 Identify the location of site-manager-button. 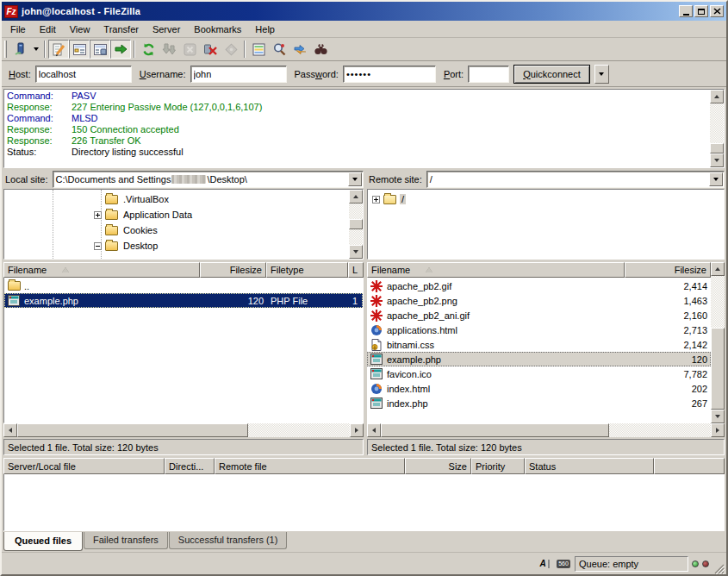
(20, 49).